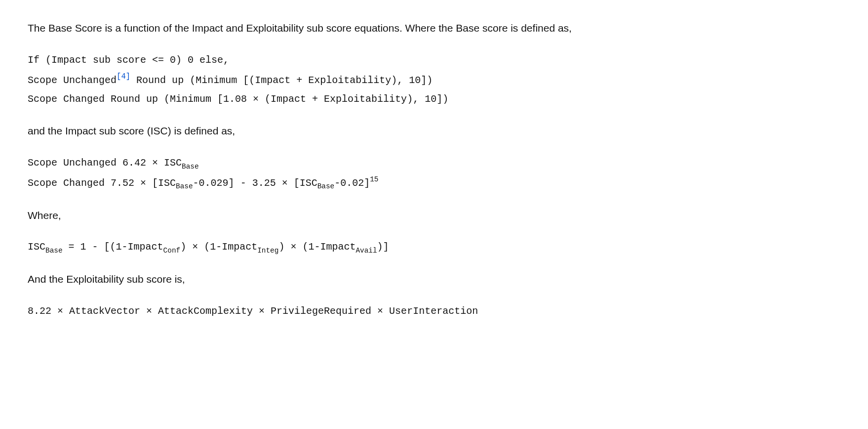 The width and height of the screenshot is (868, 429). What do you see at coordinates (434, 131) in the screenshot?
I see `isc-intro-paragraph: and the Impact sub score (ISC) is define…` at bounding box center [434, 131].